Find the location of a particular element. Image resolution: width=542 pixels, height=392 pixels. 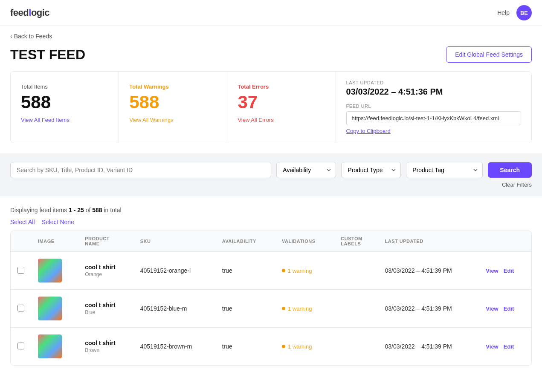

breadcrumb: ‹ Back to Feeds is located at coordinates (271, 35).